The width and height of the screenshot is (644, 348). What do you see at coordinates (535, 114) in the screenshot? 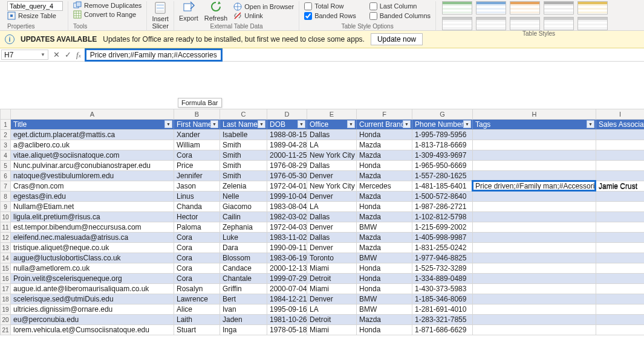
I see `column-header: H` at bounding box center [535, 114].